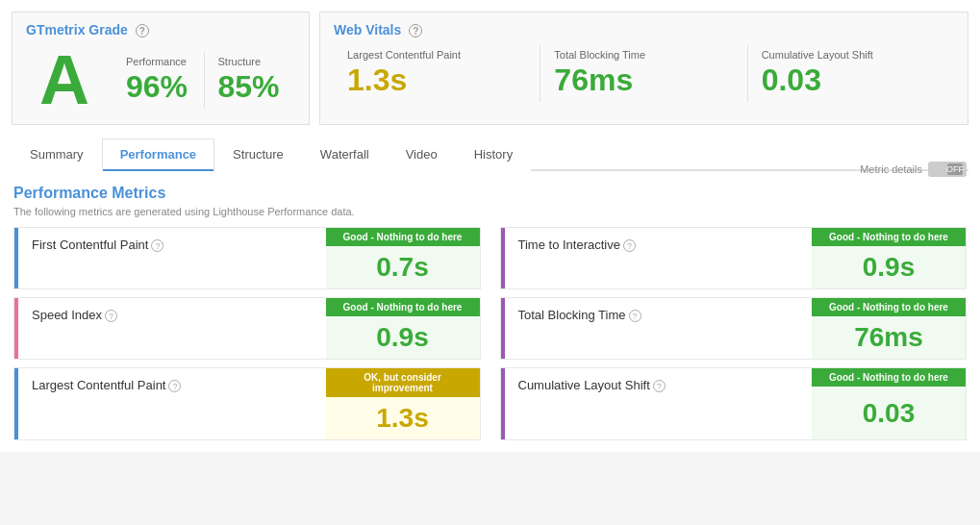 This screenshot has height=525, width=980. Describe the element at coordinates (415, 31) in the screenshot. I see `webvitals-help-icon: ?` at that location.